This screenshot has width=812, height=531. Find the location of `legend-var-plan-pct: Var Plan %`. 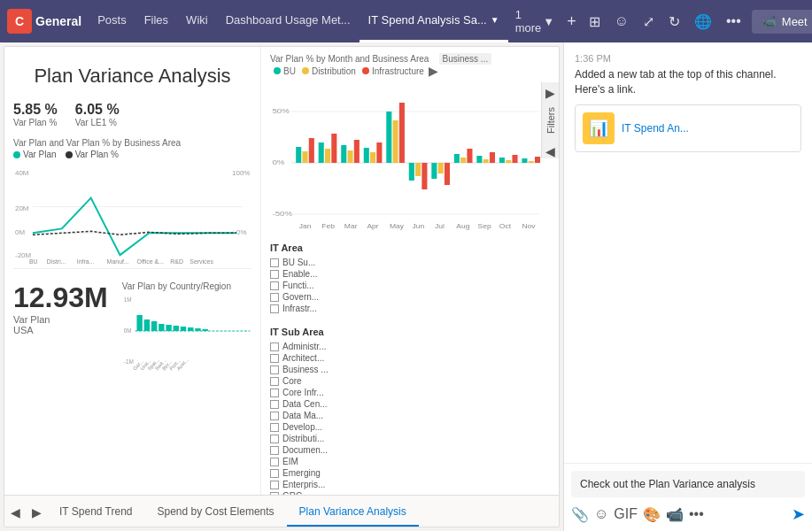

legend-var-plan-pct: Var Plan % is located at coordinates (92, 154).